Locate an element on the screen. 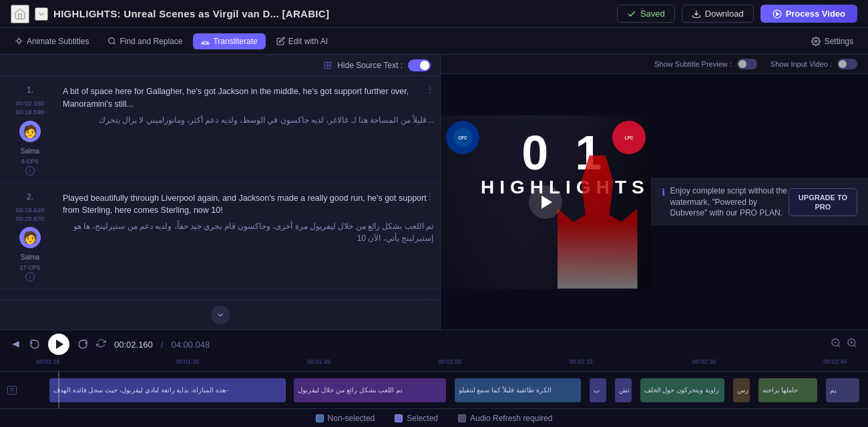  forward-5s-button is located at coordinates (83, 344).